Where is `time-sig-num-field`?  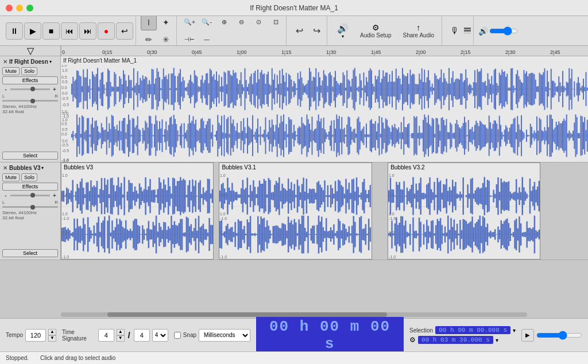
time-sig-num-field is located at coordinates (106, 335).